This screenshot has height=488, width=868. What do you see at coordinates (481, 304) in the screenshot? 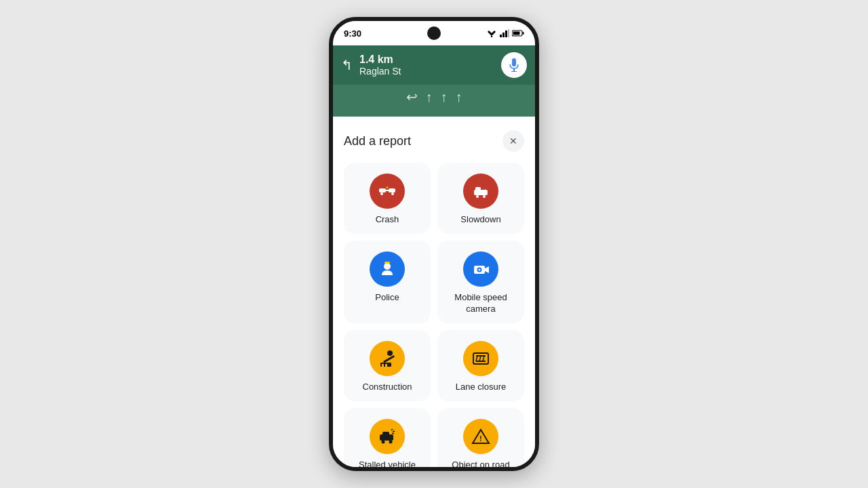
I see `speed-camera-label: Mobile speed camera` at bounding box center [481, 304].